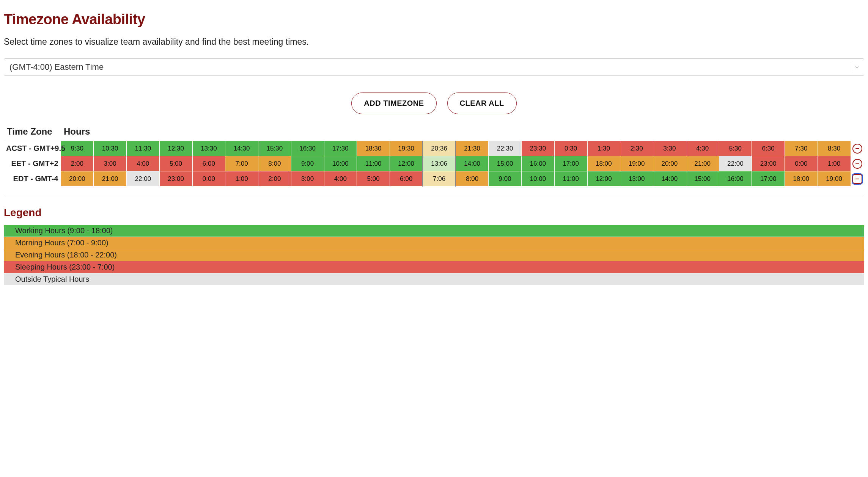  What do you see at coordinates (110, 149) in the screenshot?
I see `hour-cell: 10:30` at bounding box center [110, 149].